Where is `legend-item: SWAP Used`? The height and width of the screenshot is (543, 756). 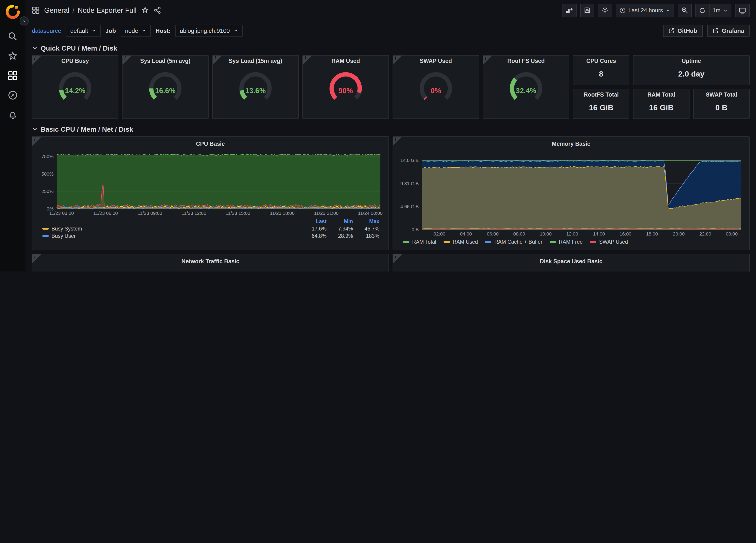 legend-item: SWAP Used is located at coordinates (609, 242).